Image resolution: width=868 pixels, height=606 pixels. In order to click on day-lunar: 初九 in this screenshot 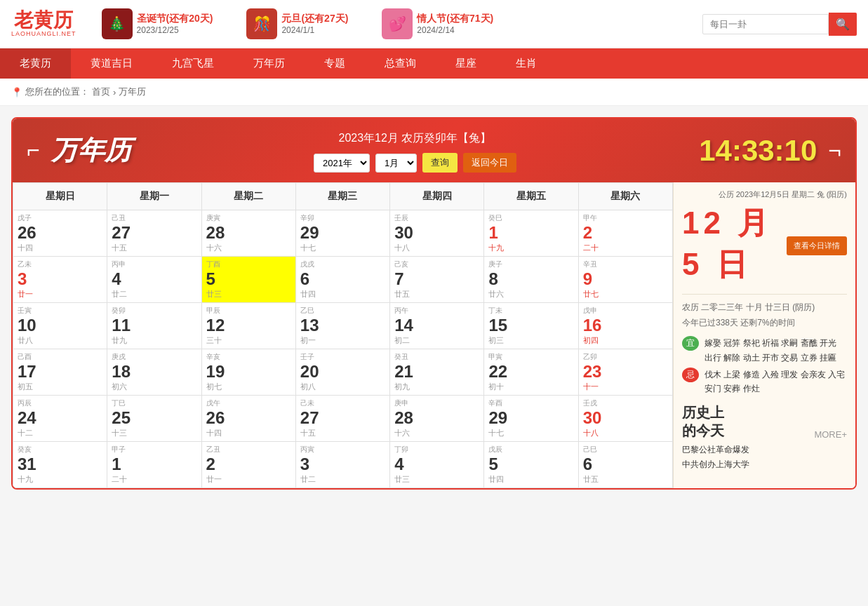, I will do `click(436, 387)`.